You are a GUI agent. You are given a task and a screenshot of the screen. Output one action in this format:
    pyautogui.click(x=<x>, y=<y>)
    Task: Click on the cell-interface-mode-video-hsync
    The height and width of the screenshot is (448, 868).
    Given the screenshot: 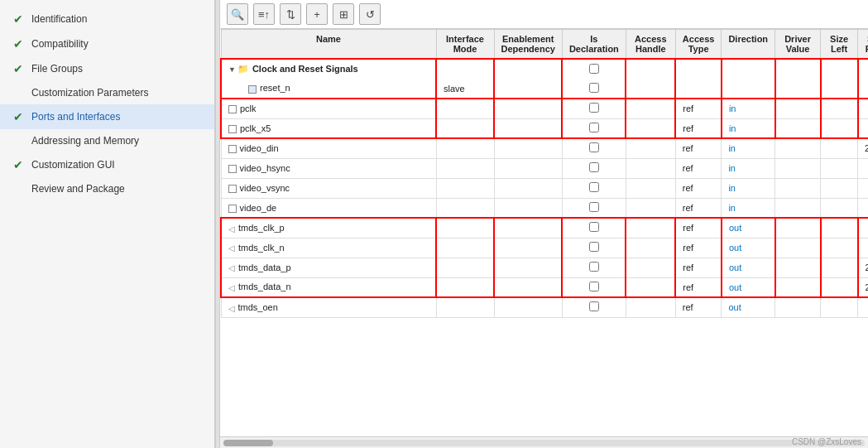 What is the action you would take?
    pyautogui.click(x=465, y=168)
    